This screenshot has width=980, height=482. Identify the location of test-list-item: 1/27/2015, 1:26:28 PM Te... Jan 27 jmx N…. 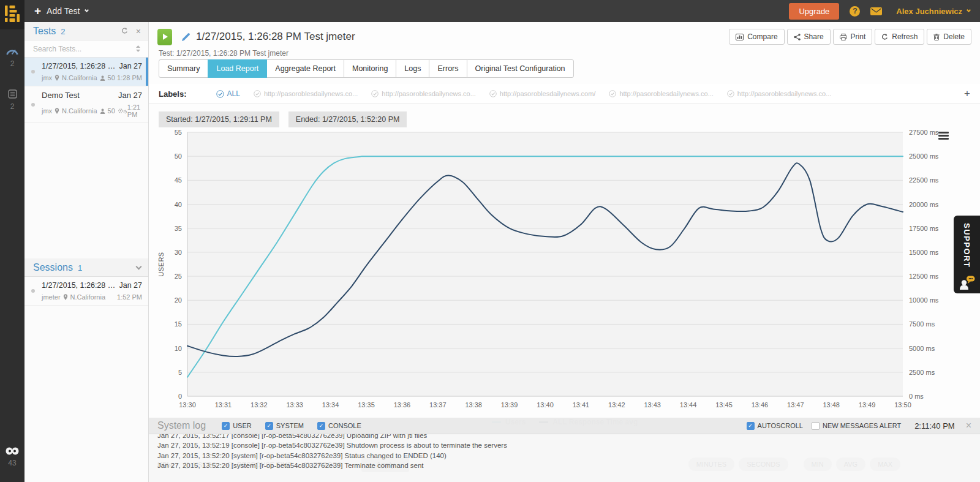
(86, 72).